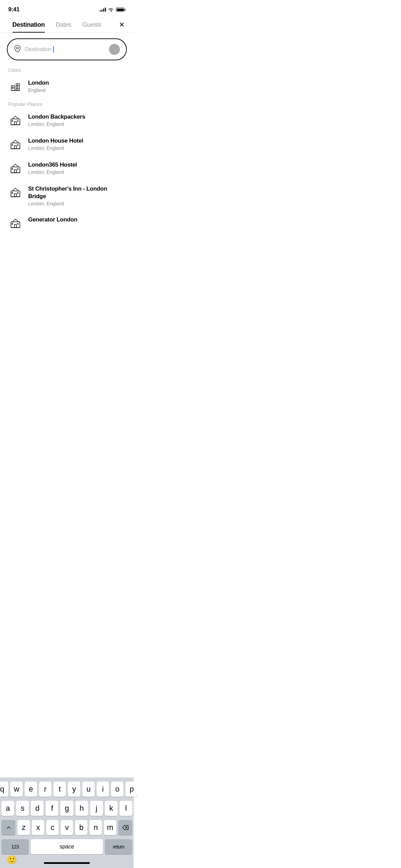 The width and height of the screenshot is (401, 868). I want to click on status-time: 9:41, so click(14, 10).